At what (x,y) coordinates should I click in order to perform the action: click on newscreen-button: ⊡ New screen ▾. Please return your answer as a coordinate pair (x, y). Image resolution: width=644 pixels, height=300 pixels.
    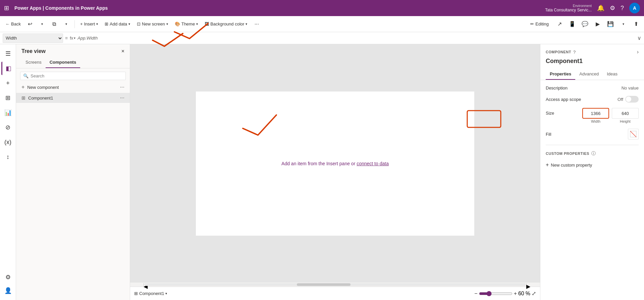
    Looking at the image, I should click on (152, 24).